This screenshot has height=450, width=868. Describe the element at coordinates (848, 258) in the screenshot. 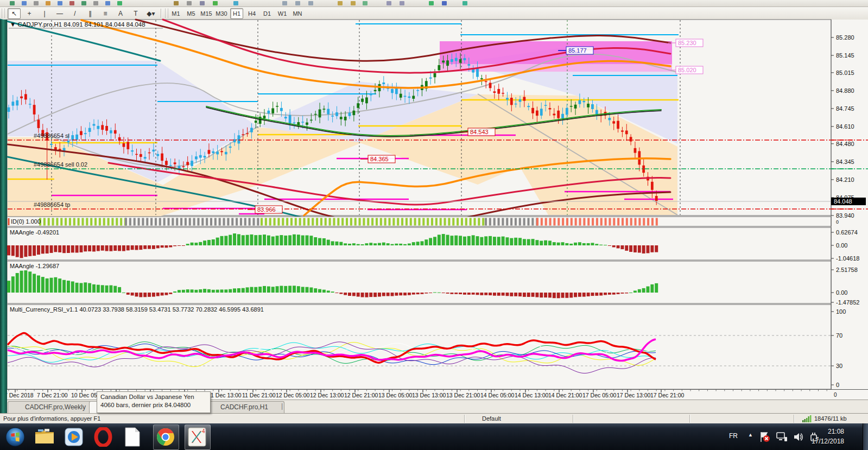

I see `indicator-axis-label: -1.04618` at that location.